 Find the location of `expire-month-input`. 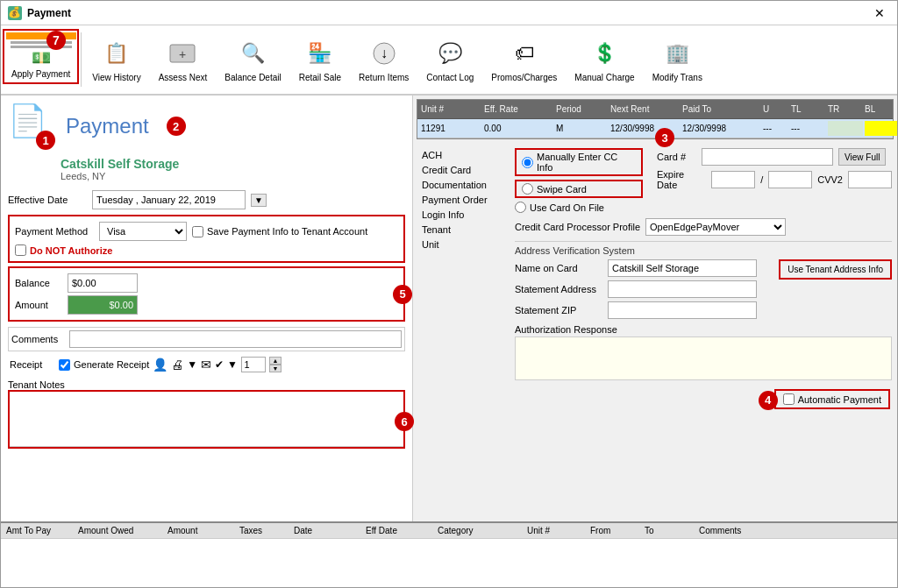

expire-month-input is located at coordinates (733, 180).